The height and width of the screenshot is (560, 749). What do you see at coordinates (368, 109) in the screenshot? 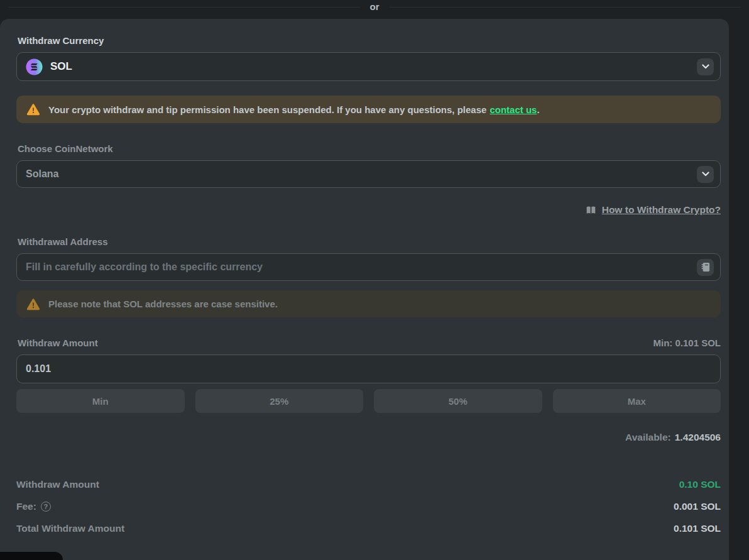
I see `suspension-notice: Your crypto withdraw and tip permission …` at bounding box center [368, 109].